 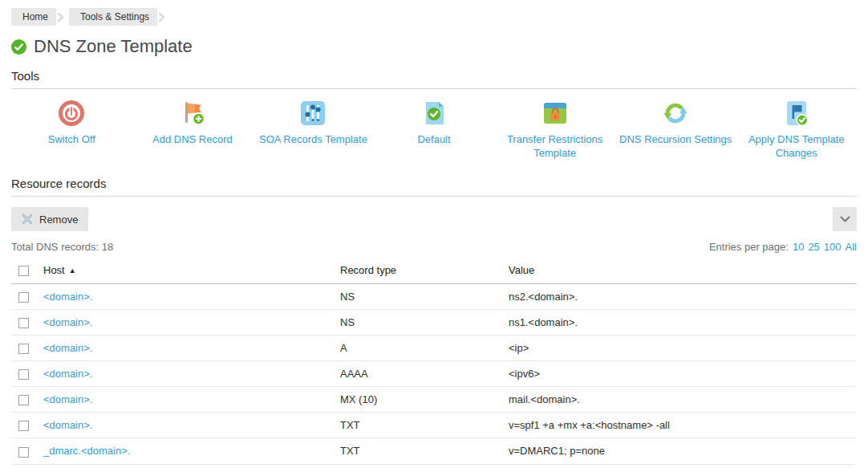 I want to click on column-header-record-type-label: Record type, so click(x=368, y=270).